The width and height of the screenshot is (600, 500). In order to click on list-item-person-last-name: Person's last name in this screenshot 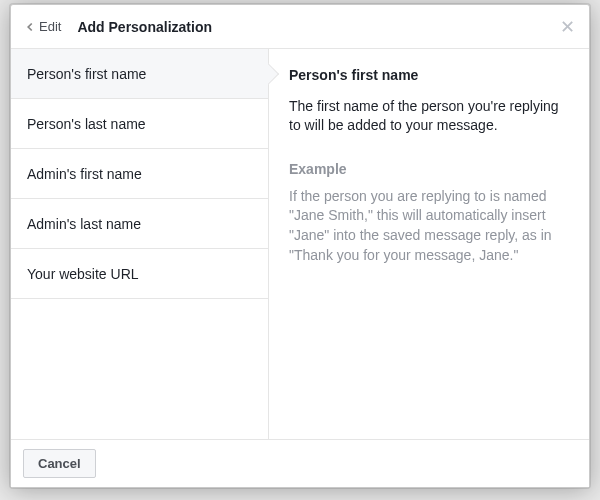, I will do `click(140, 124)`.